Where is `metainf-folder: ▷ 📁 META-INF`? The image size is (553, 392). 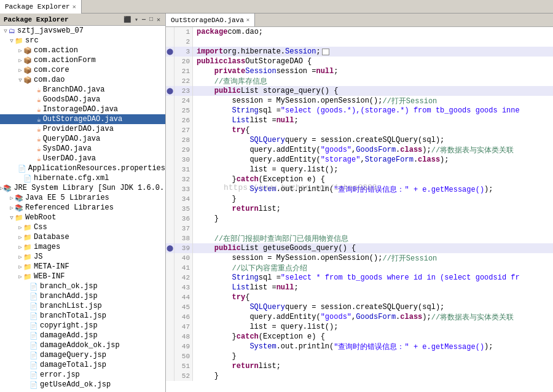 metainf-folder: ▷ 📁 META-INF is located at coordinates (82, 267).